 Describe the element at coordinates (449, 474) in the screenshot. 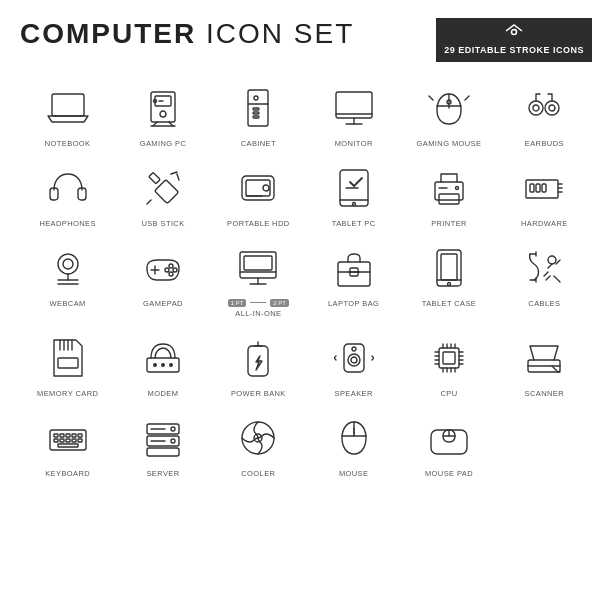

I see `mouse-pad-label: MOUSE PAD` at that location.